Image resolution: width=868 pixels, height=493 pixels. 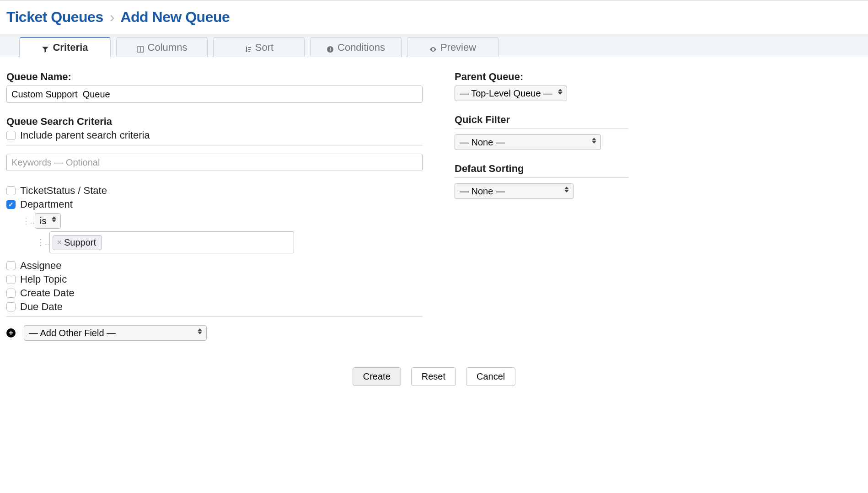 I want to click on department-value-input: ✕ Support, so click(x=172, y=242).